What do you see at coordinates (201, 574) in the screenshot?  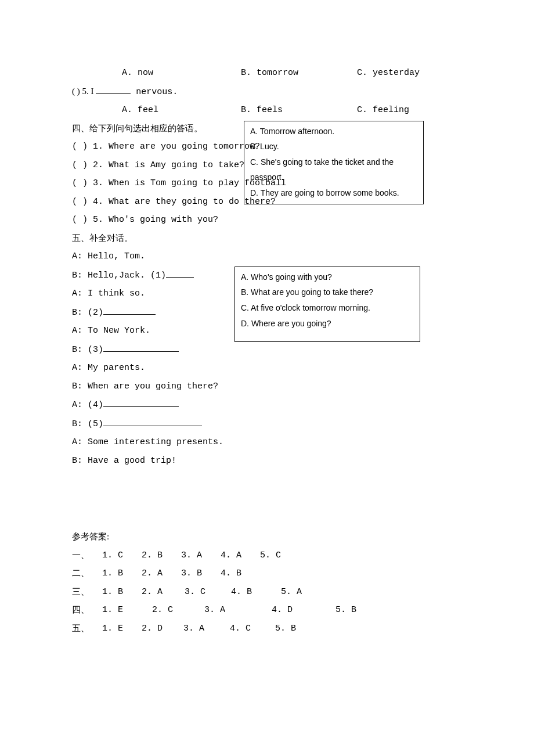 I see `ans2-3: 3. B` at bounding box center [201, 574].